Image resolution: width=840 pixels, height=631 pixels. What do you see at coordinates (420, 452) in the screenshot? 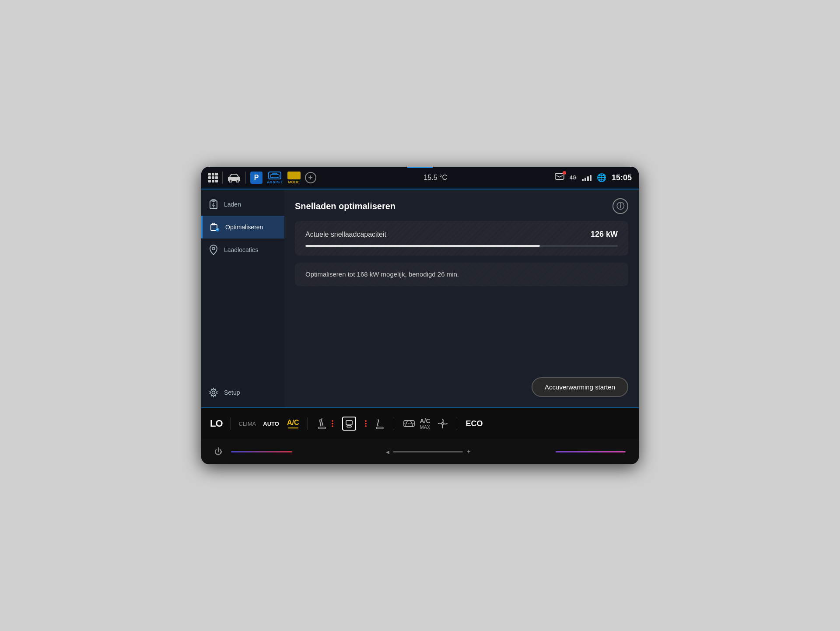
I see `physical-controls-bar: ⏻ ◂ +` at bounding box center [420, 452].